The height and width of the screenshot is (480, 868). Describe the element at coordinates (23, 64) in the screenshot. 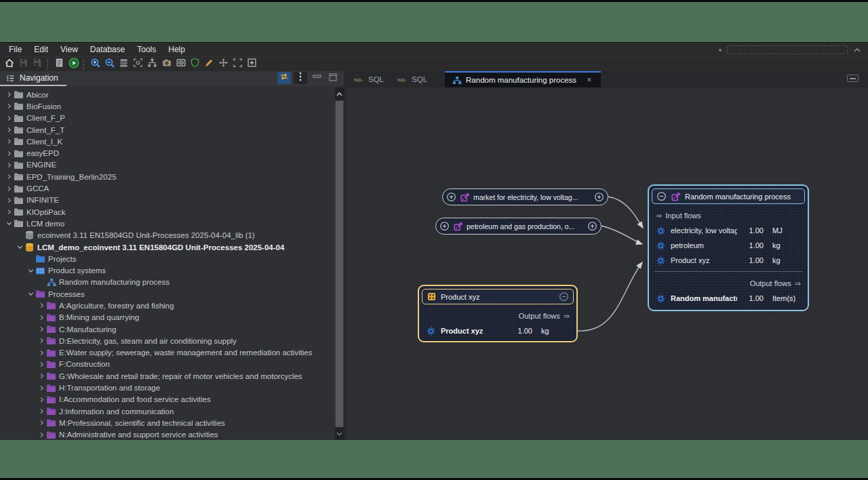

I see `save-button` at that location.